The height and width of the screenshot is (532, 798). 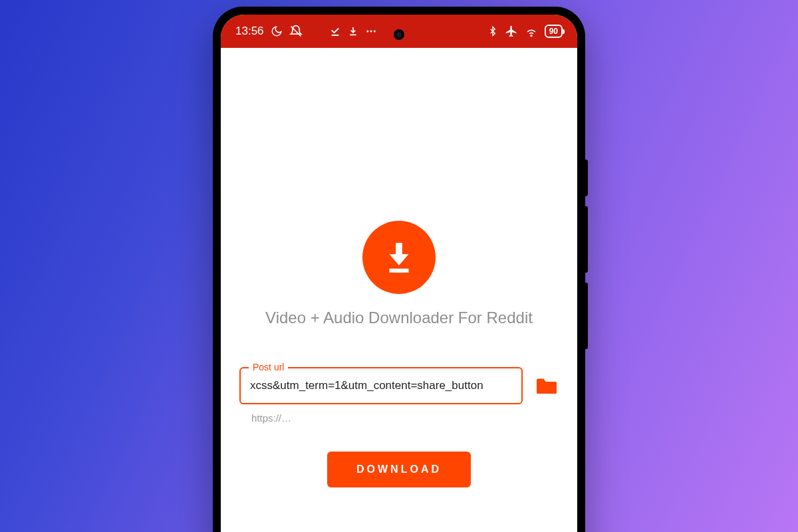 I want to click on status-bar-right: 90, so click(x=525, y=31).